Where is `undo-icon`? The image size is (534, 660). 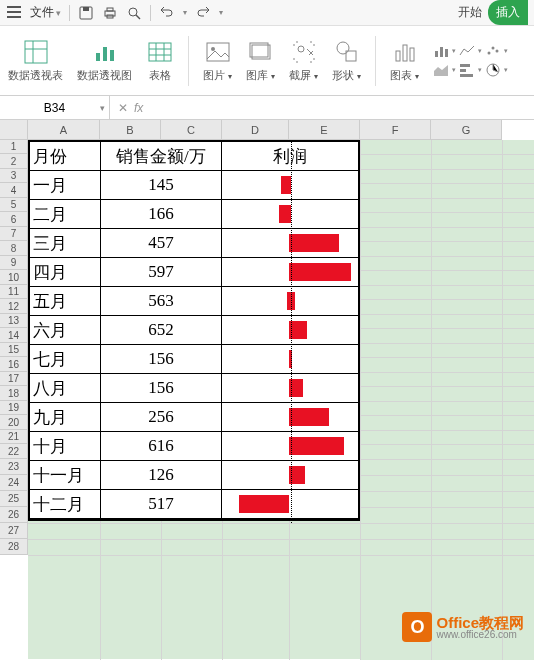
undo-icon is located at coordinates (167, 13).